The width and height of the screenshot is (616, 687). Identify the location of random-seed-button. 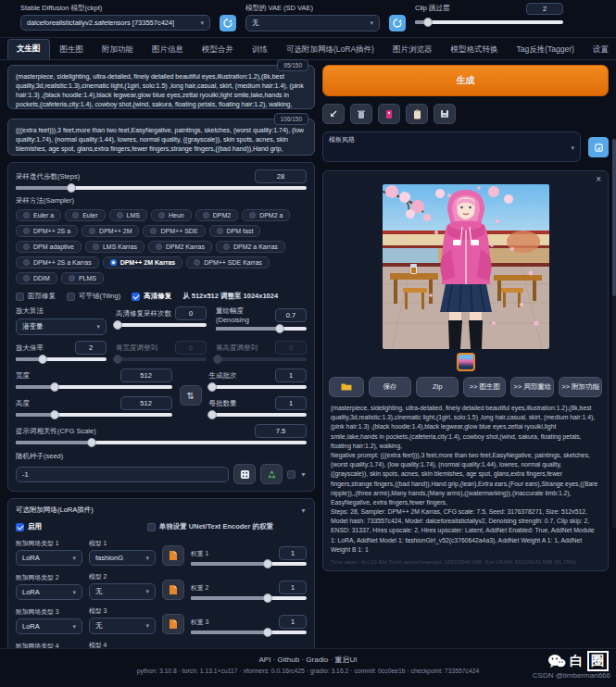
(245, 474).